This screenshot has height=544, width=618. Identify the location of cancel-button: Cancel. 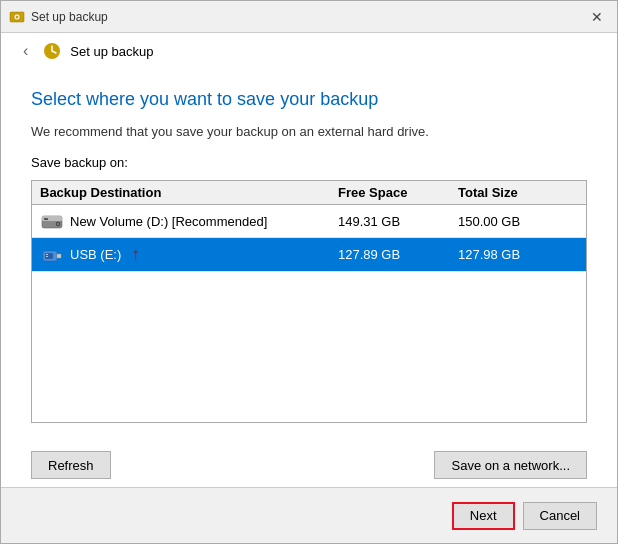
(560, 516).